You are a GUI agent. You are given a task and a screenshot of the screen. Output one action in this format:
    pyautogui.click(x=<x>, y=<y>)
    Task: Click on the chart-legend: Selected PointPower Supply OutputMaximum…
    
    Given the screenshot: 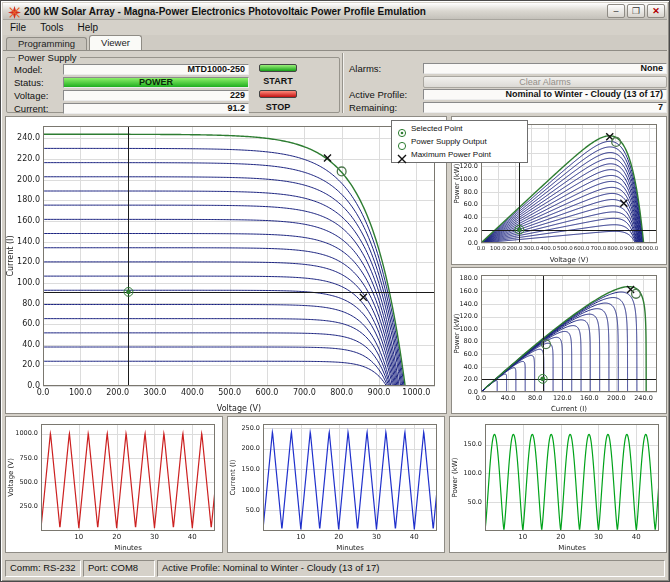 What is the action you would take?
    pyautogui.click(x=460, y=142)
    